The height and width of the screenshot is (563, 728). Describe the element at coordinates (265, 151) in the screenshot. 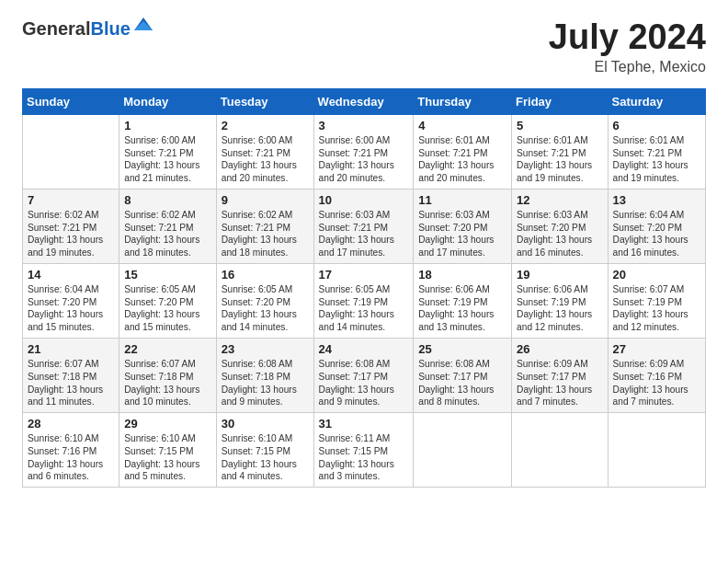

I see `calendar-cell: 2Sunrise: 6:00 AM Sunset: 7:21 PM Daylig…` at that location.